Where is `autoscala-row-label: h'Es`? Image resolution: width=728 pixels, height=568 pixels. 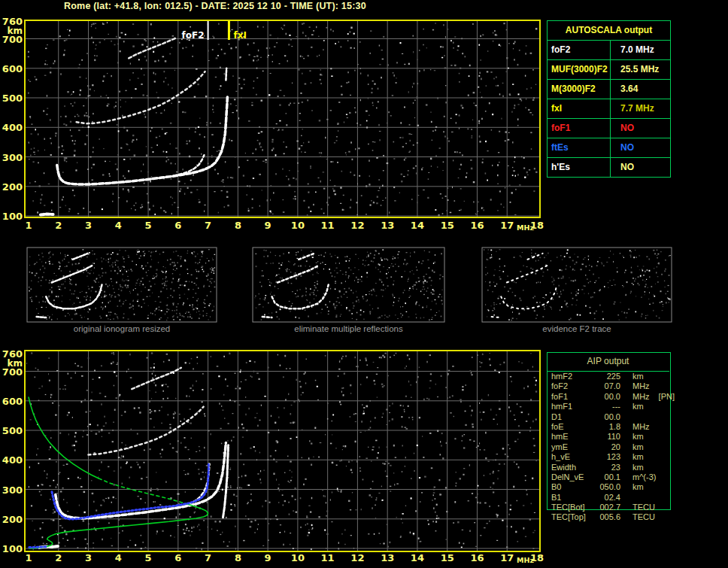 autoscala-row-label: h'Es is located at coordinates (579, 167).